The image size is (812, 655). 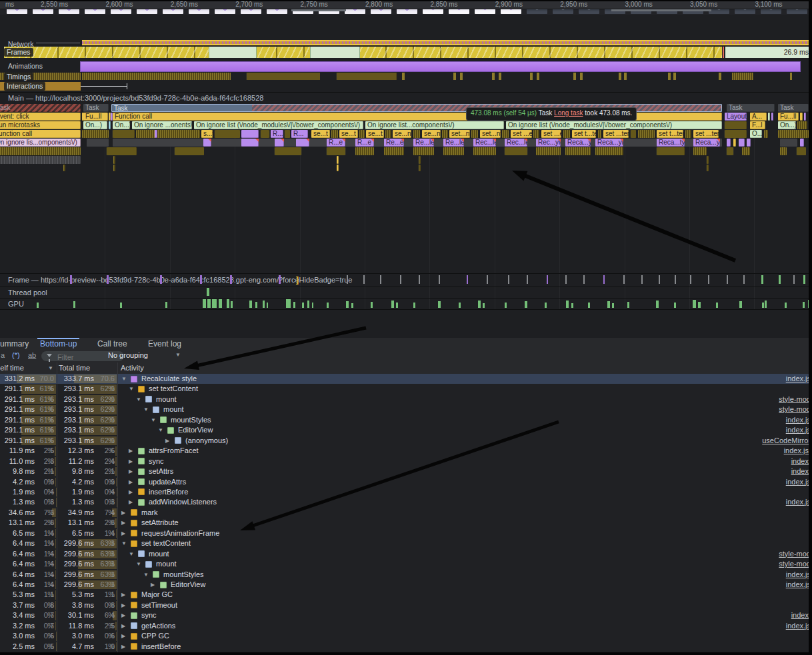 I want to click on table-row: 331.2 ms70.0 %333.7 ms70.6 %▼Recalculate…, so click(x=406, y=378).